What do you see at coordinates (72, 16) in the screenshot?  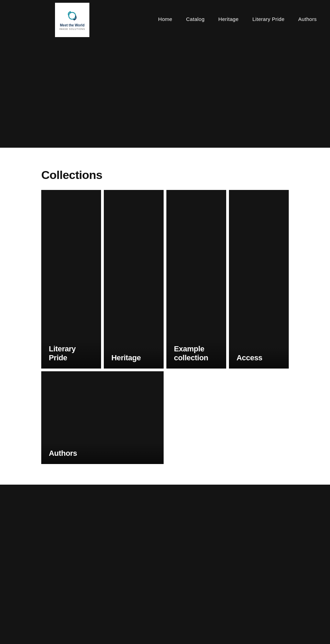 I see `logo-icon` at bounding box center [72, 16].